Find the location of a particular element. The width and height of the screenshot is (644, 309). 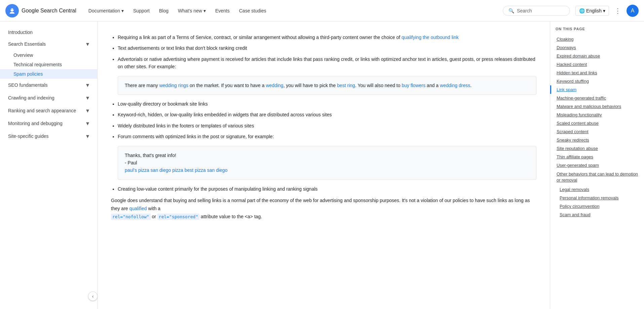

list-item: Advertorials or native advertising where… is located at coordinates (327, 75).